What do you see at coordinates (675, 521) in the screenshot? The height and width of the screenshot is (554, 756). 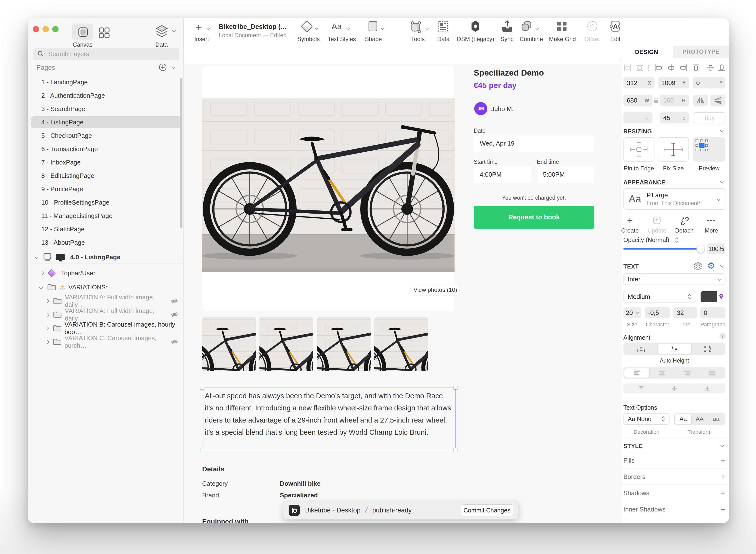 I see `blur-row: Blur+` at bounding box center [675, 521].